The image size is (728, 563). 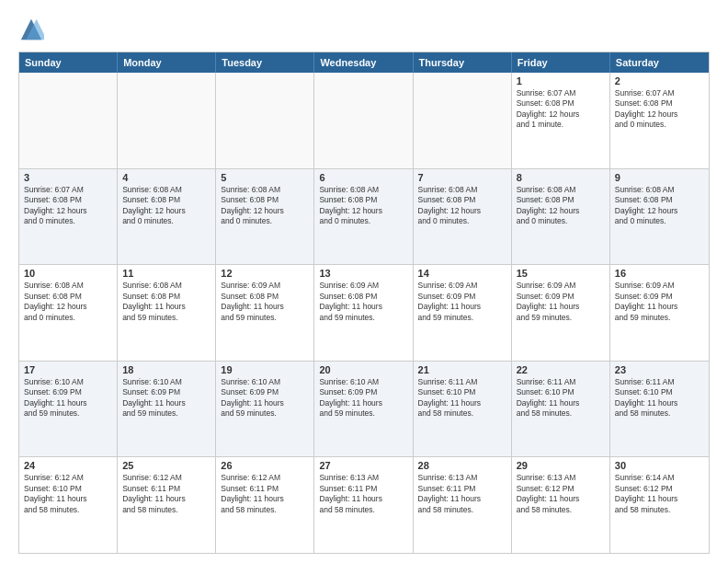 What do you see at coordinates (167, 505) in the screenshot?
I see `day-cell-25: 25Sunrise: 6:12 AM Sunset: 6:11 PM Dayli…` at bounding box center [167, 505].